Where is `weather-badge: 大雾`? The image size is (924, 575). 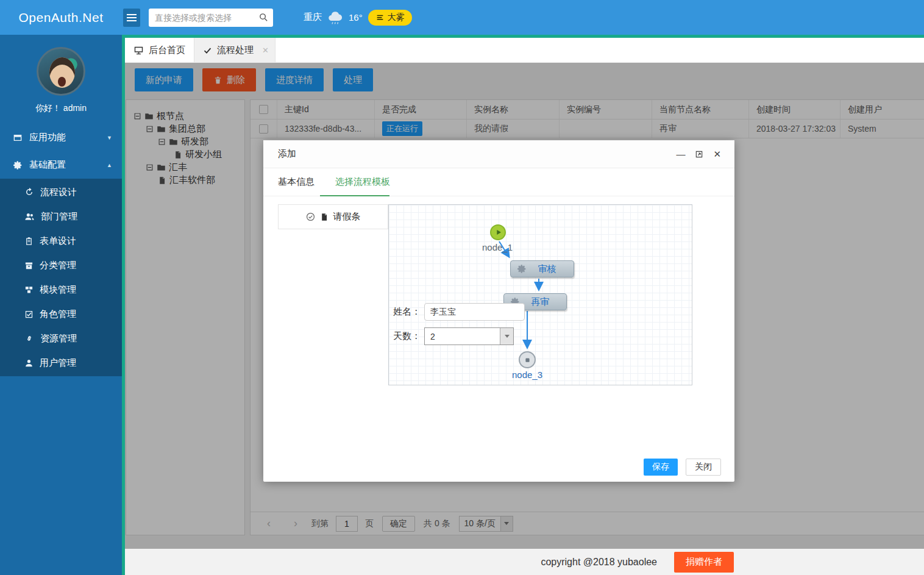
weather-badge: 大雾 is located at coordinates (390, 18).